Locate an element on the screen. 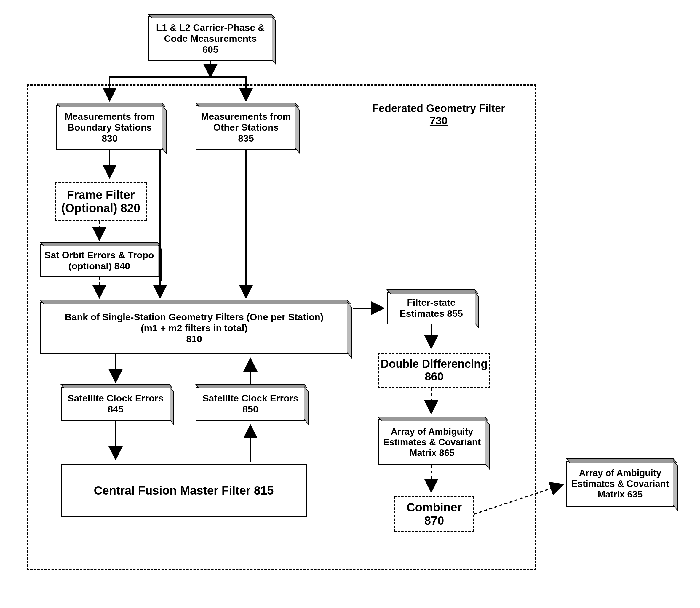 The height and width of the screenshot is (608, 700). node-860: Double Differencing 860 is located at coordinates (434, 370).